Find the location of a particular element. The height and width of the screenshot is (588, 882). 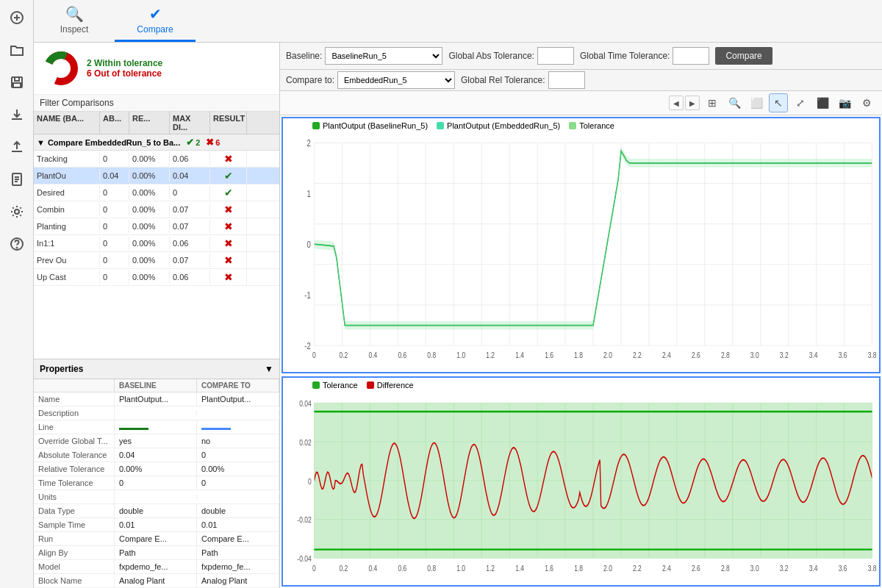

help-icon is located at coordinates (17, 244).